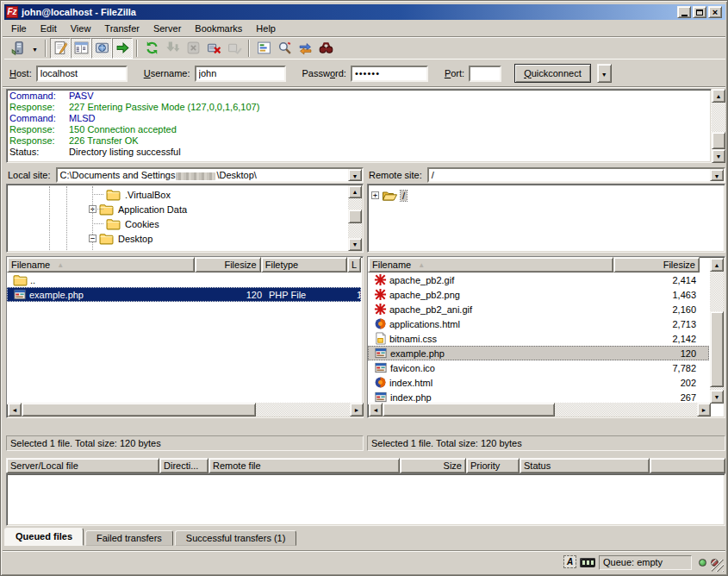  What do you see at coordinates (184, 279) in the screenshot?
I see `file-row: ..` at bounding box center [184, 279].